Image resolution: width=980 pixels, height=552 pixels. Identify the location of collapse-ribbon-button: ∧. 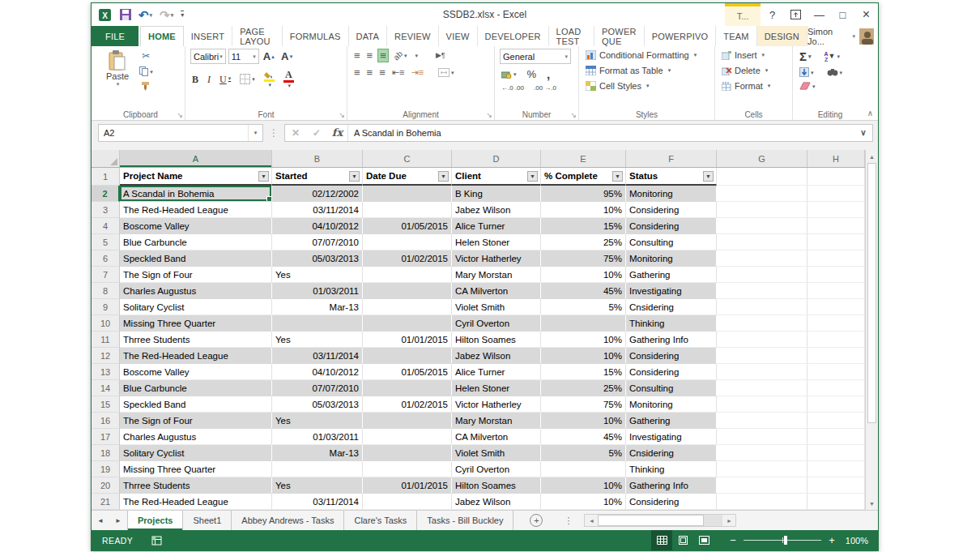
(870, 113).